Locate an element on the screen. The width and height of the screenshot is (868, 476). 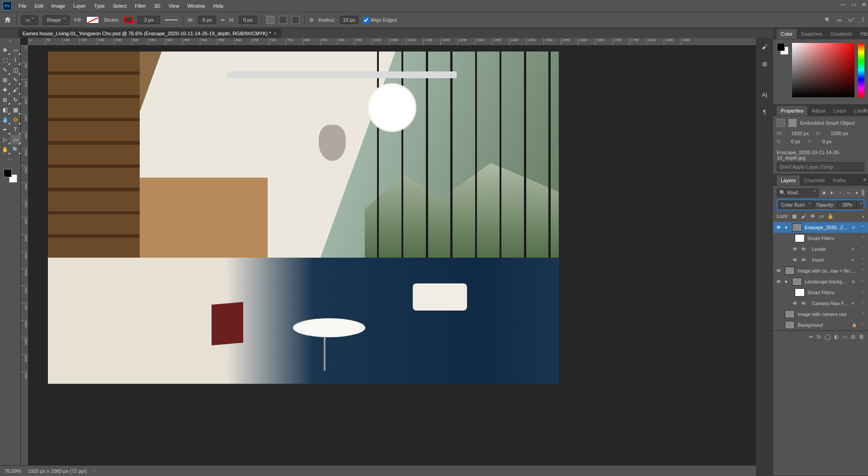
layer-fx-icon: fx is located at coordinates (819, 337).